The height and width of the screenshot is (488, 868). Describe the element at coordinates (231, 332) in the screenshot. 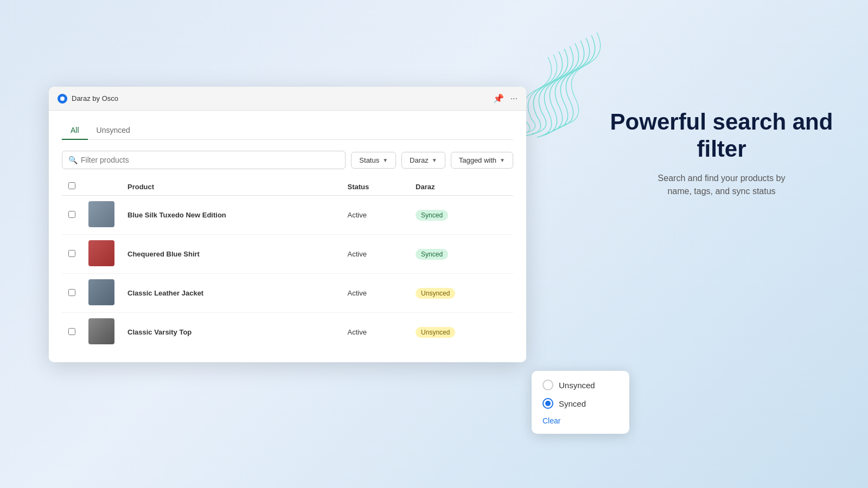

I see `row-product-name: Classic Varsity Top` at that location.